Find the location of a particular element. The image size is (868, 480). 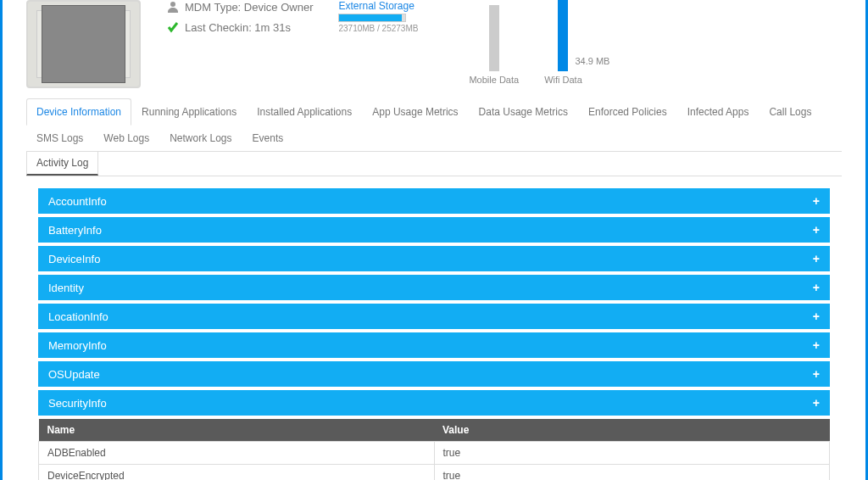

tab-enforced-policies: Enforced Policies is located at coordinates (627, 112).